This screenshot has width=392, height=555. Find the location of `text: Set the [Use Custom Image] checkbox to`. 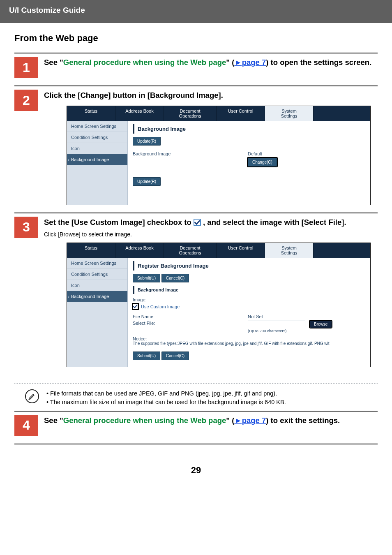

text: Set the [Use Custom Image] checkbox to is located at coordinates (119, 222).